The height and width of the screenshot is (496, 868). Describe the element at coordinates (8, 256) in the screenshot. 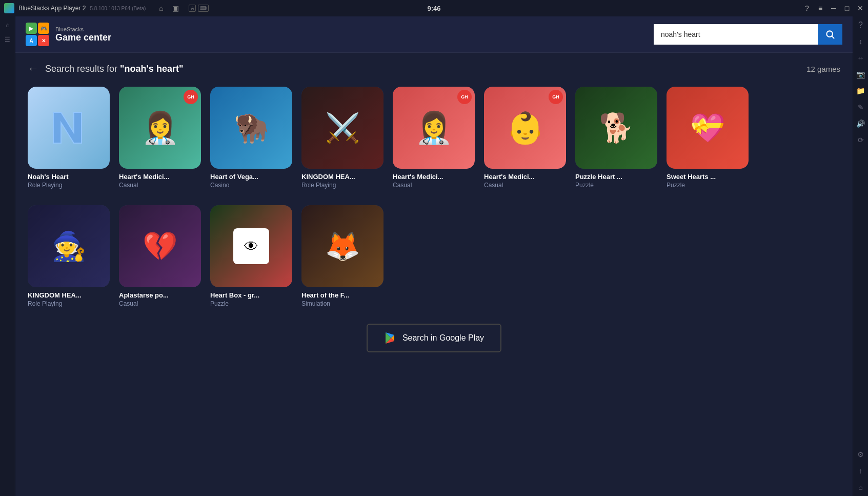

I see `left-strip: ⌂ ☰` at that location.